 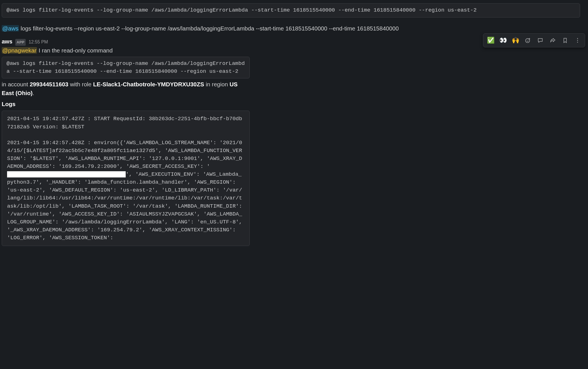 What do you see at coordinates (125, 155) in the screenshot?
I see `log-line-2a: 2021-04-15 19:42:57.428Z : environ({'AWS…` at bounding box center [125, 155].